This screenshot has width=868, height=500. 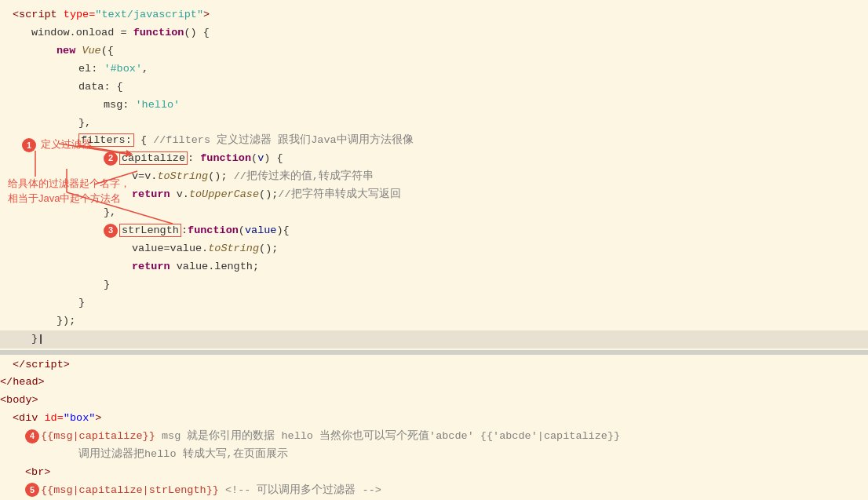 What do you see at coordinates (246, 141) in the screenshot?
I see `code-text: filters: { //filters 定义过滤器 跟我们Java中调用方法很…` at bounding box center [246, 141].